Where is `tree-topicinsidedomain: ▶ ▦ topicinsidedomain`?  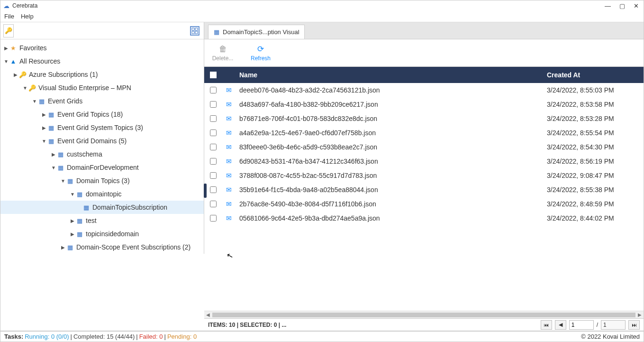
tree-topicinsidedomain: ▶ ▦ topicinsidedomain is located at coordinates (102, 234).